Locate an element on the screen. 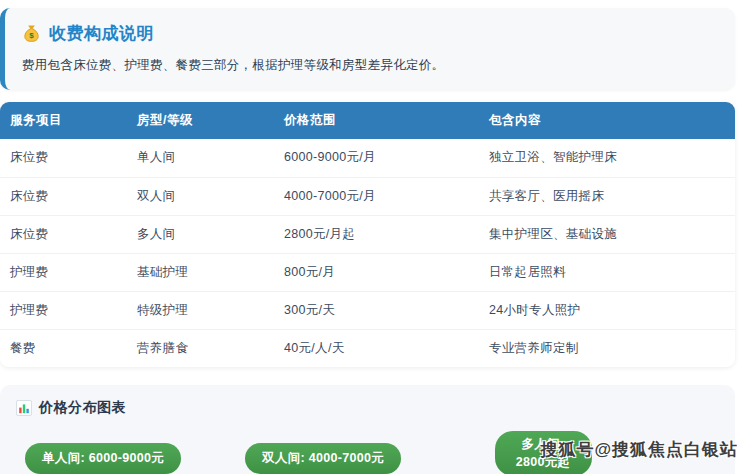 Image resolution: width=740 pixels, height=474 pixels. table-row: 床位费 多人间 2800元/月起 集中护理区、基础设施 is located at coordinates (368, 234).